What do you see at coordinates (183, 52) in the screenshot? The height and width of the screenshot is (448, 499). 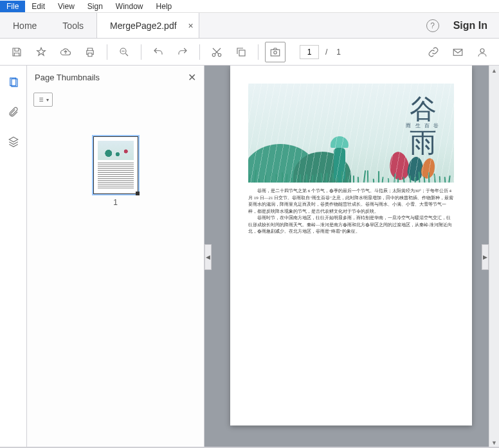 I see `redo-icon` at bounding box center [183, 52].